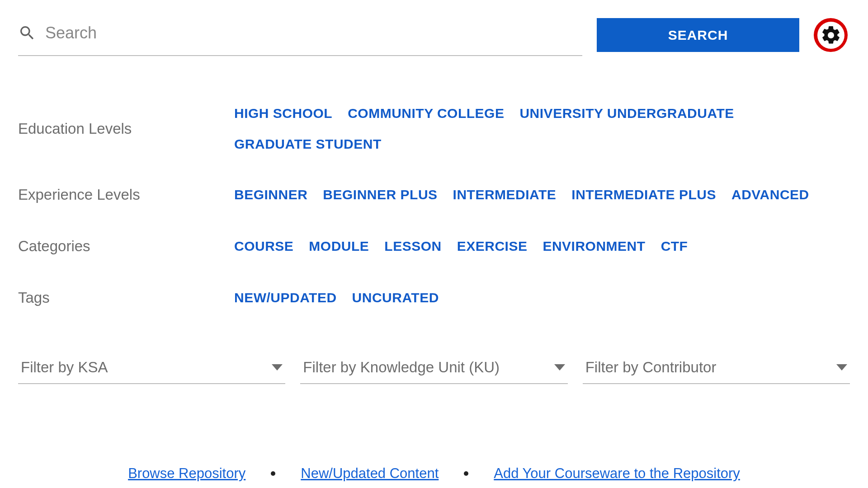 The height and width of the screenshot is (488, 868). What do you see at coordinates (126, 195) in the screenshot?
I see `experience-levels-label: Experience Levels` at bounding box center [126, 195].